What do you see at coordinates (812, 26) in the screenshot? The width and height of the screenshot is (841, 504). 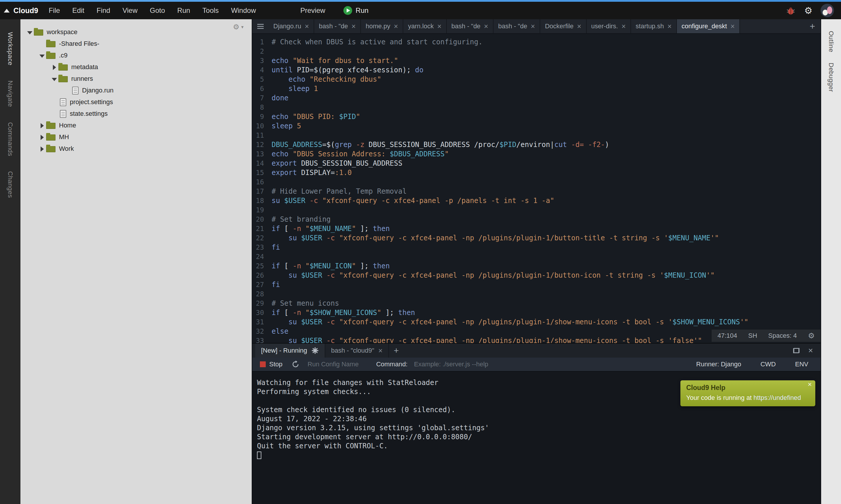 I see `new-tab-button: +` at bounding box center [812, 26].